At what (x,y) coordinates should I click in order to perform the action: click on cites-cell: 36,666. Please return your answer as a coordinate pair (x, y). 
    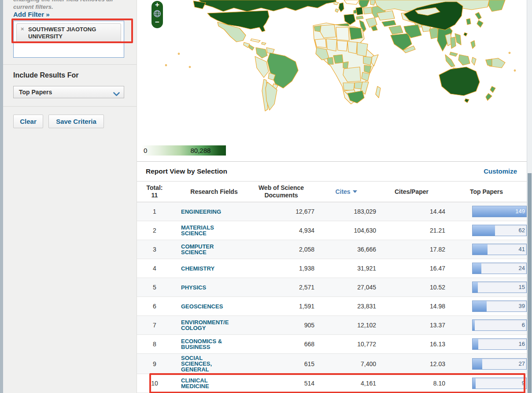
    Looking at the image, I should click on (346, 249).